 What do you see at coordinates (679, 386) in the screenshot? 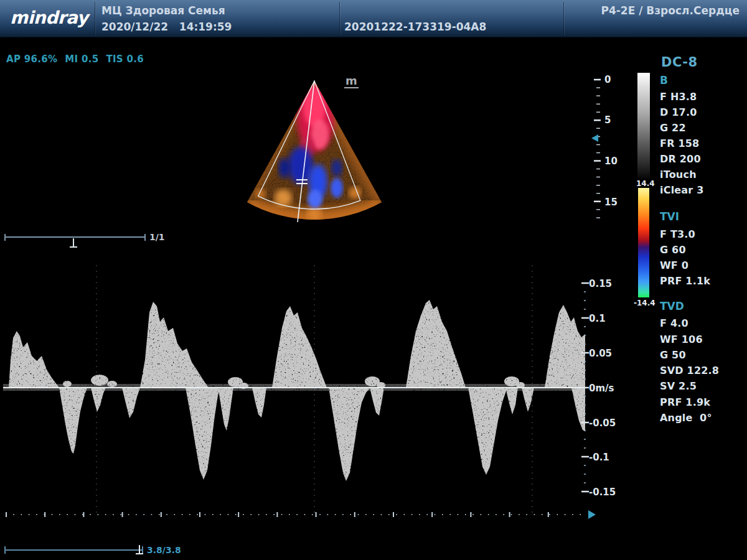
I see `tvd-param-sv: SV 2.5` at bounding box center [679, 386].